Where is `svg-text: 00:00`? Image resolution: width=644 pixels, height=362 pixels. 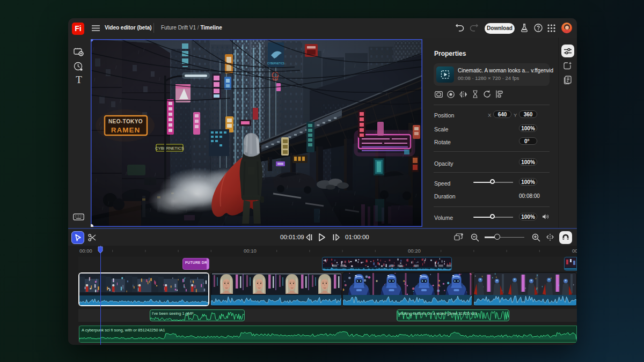 svg-text: 00:00 is located at coordinates (86, 251).